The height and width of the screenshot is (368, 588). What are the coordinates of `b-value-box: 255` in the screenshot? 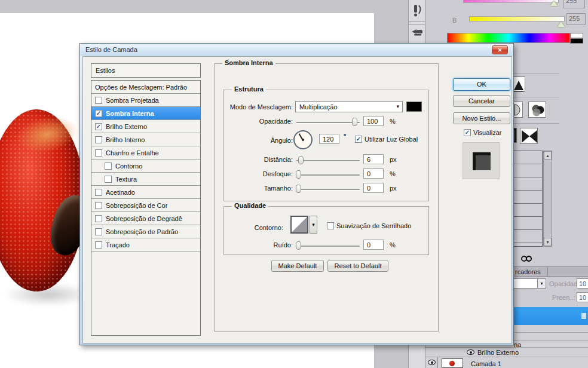 It's located at (576, 19).